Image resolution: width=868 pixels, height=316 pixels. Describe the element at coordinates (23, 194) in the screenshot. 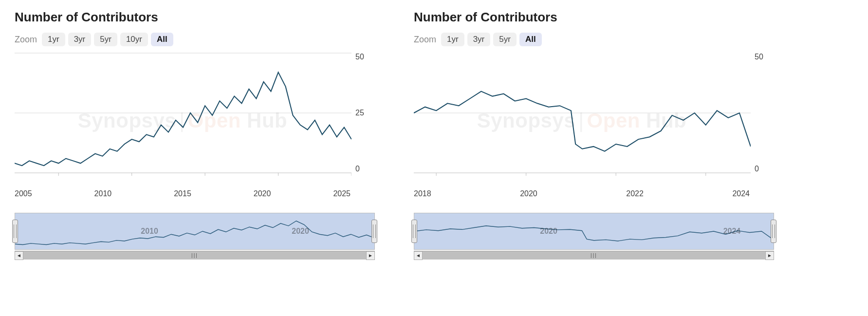

I see `x-tick-label: 2005` at that location.